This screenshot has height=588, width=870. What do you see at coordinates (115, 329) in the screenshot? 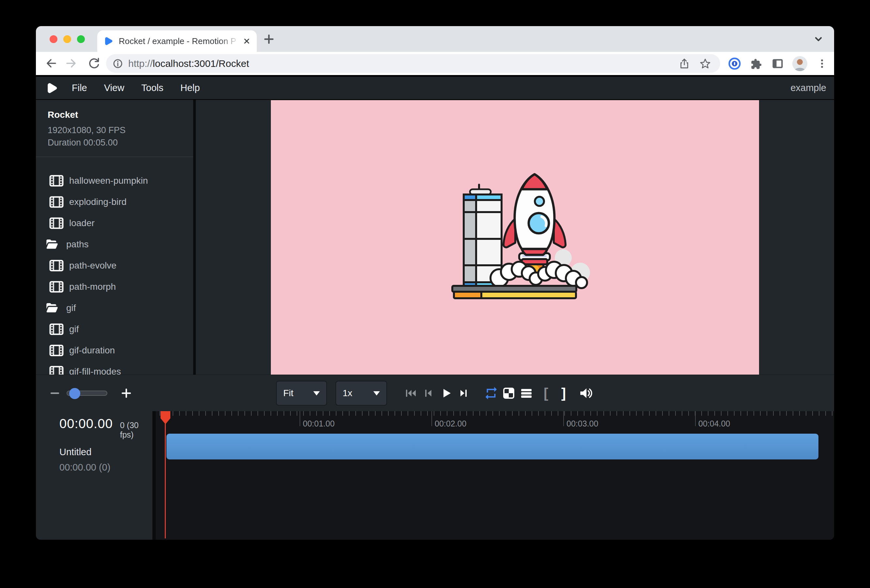
I see `sidebar-item-gif: gif` at bounding box center [115, 329].